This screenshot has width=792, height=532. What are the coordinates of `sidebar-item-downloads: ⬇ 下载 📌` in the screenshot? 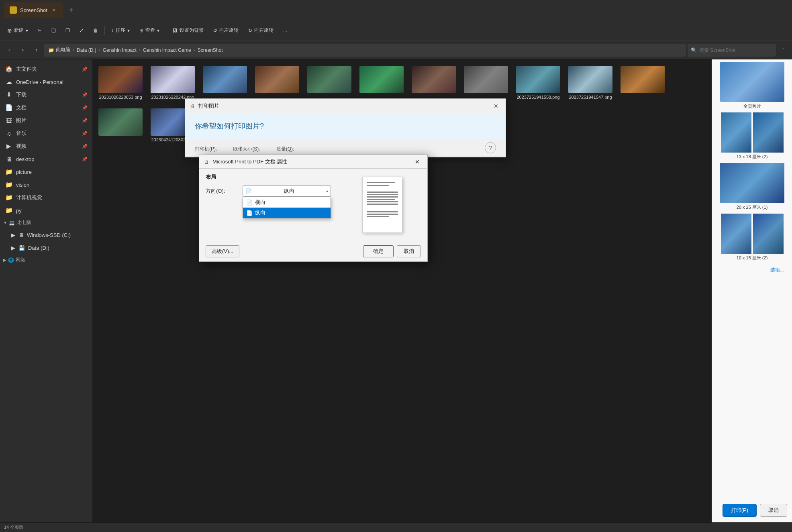 It's located at (46, 95).